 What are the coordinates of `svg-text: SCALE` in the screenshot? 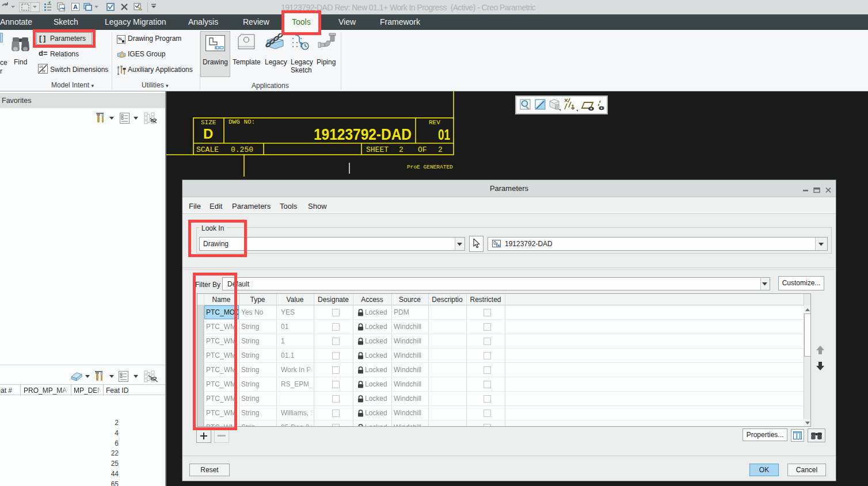 It's located at (207, 150).